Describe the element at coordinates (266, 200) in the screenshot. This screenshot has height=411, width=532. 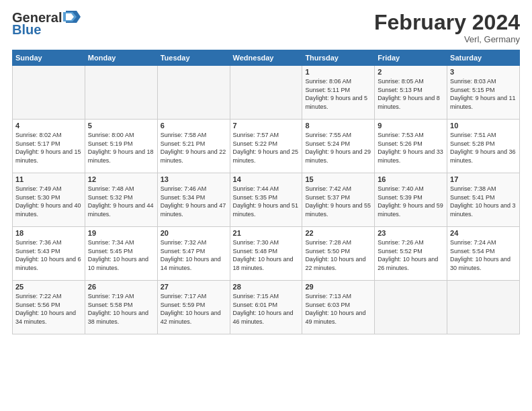
I see `calendar-cell: 14Sunrise: 7:44 AM Sunset: 5:35 PM Dayli…` at that location.